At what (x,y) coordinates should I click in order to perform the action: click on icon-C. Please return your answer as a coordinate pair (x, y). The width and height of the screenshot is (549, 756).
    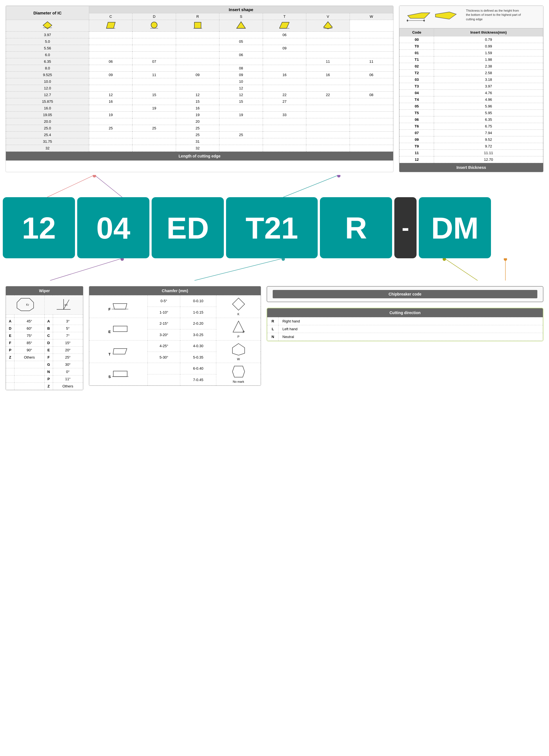
    Looking at the image, I should click on (47, 26).